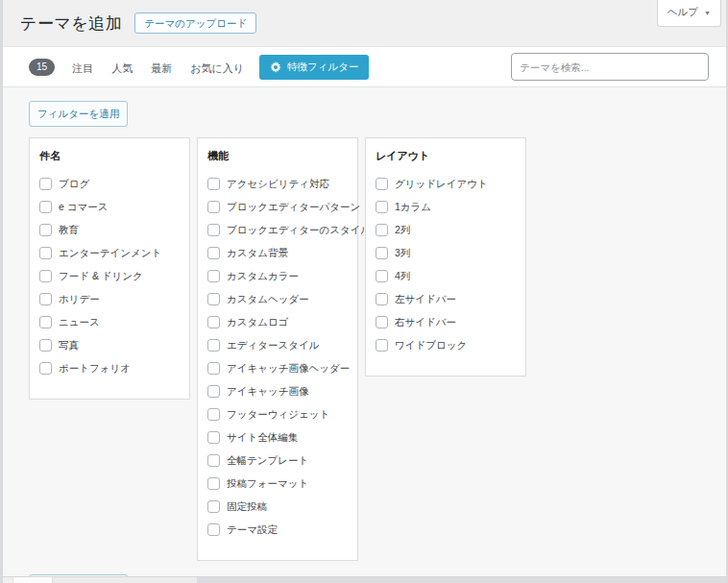 This screenshot has height=583, width=728. Describe the element at coordinates (109, 346) in the screenshot. I see `filter-option: 写真` at that location.